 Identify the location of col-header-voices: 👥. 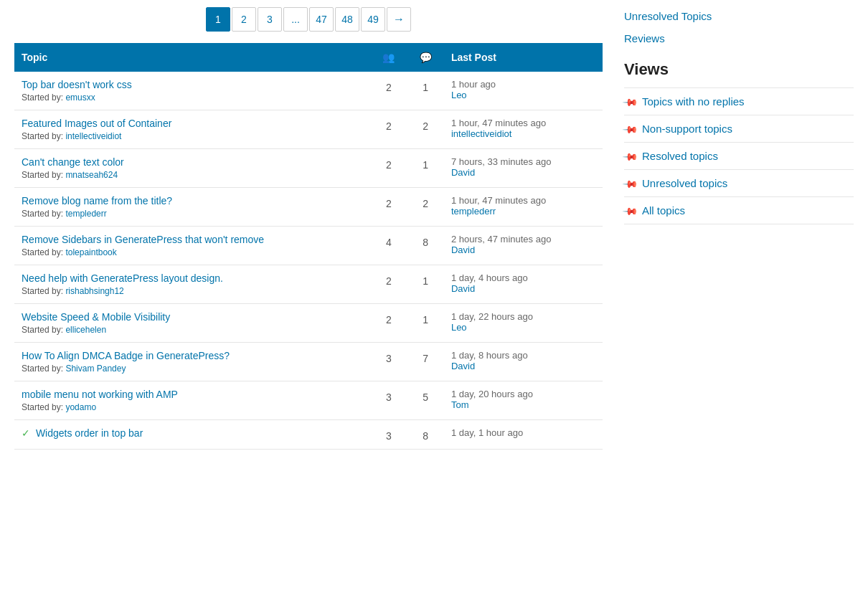
(389, 57).